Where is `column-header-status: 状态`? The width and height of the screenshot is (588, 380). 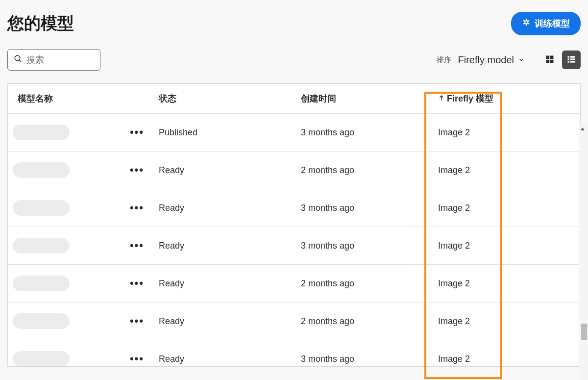 column-header-status: 状态 is located at coordinates (230, 99).